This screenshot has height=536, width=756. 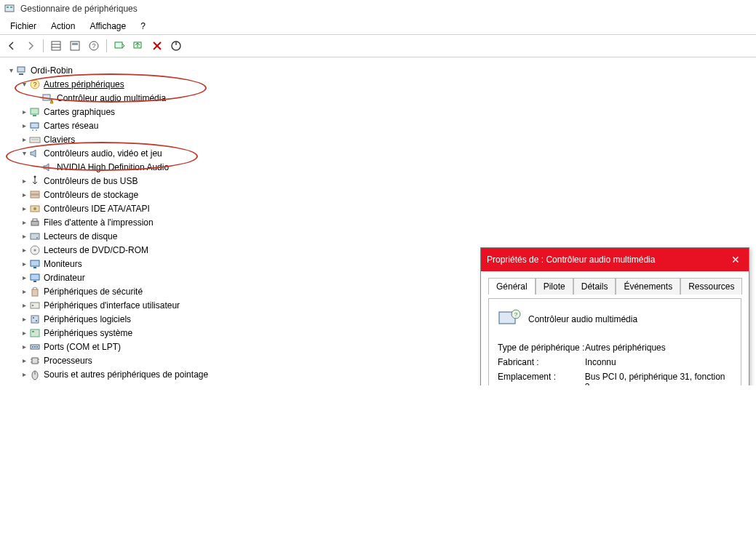 What do you see at coordinates (97, 209) in the screenshot?
I see `tree-label: Contrôleurs IDE ATA/ATAPI` at bounding box center [97, 209].